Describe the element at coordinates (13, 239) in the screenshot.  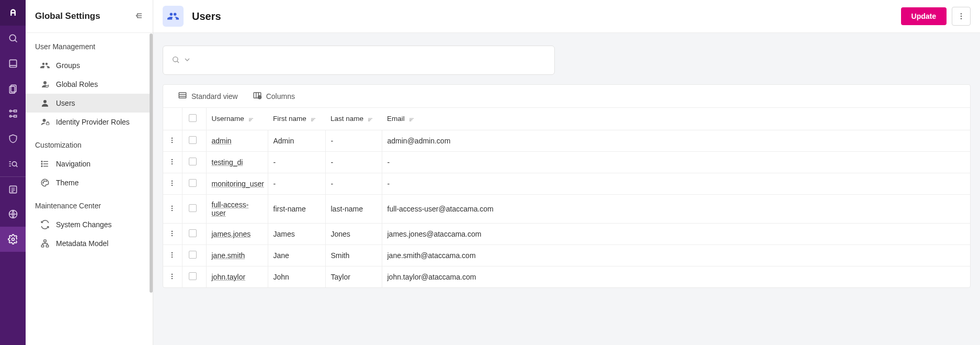
I see `rail-settings` at that location.